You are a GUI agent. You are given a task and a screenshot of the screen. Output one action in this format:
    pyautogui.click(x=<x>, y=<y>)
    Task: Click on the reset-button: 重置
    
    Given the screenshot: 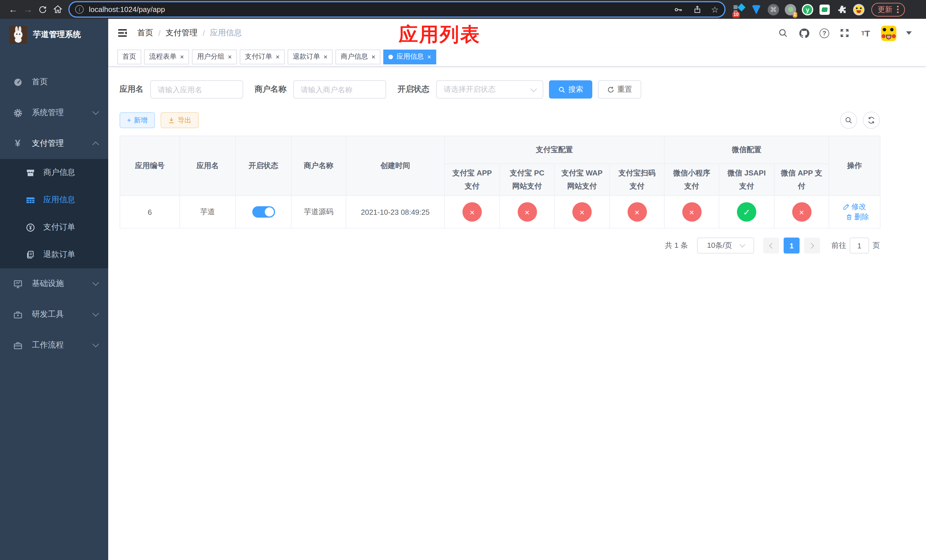 What is the action you would take?
    pyautogui.click(x=619, y=89)
    